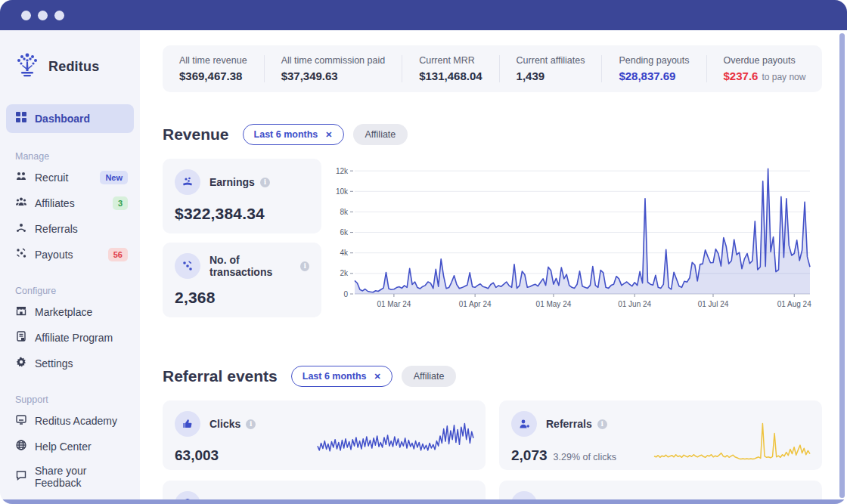  I want to click on referrals-person-add-icon, so click(524, 424).